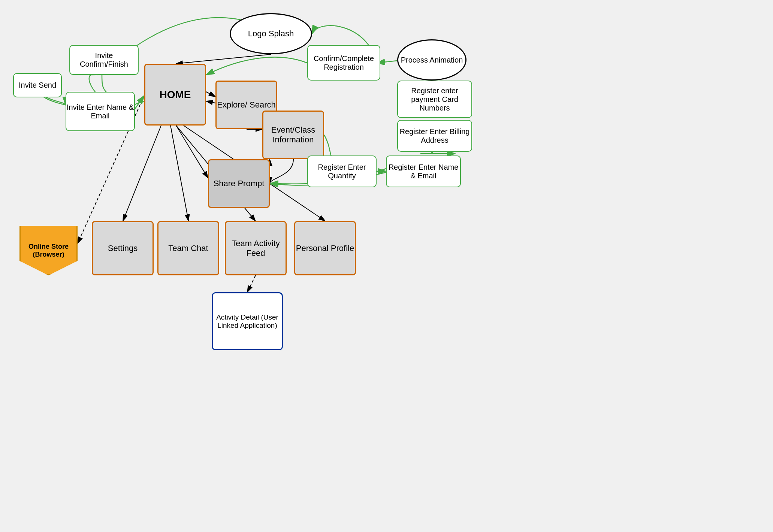 This screenshot has height=532, width=773. What do you see at coordinates (271, 34) in the screenshot?
I see `logo-splash-node: Logo Splash` at bounding box center [271, 34].